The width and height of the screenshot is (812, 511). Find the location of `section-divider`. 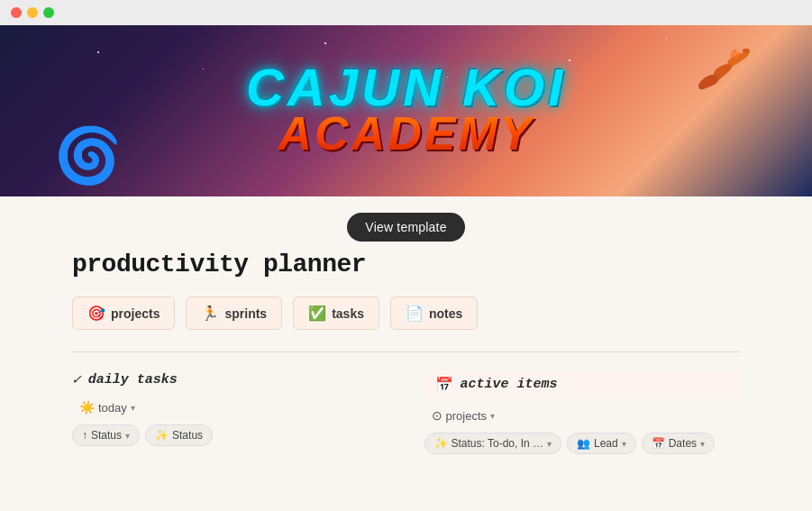

section-divider is located at coordinates (406, 351).